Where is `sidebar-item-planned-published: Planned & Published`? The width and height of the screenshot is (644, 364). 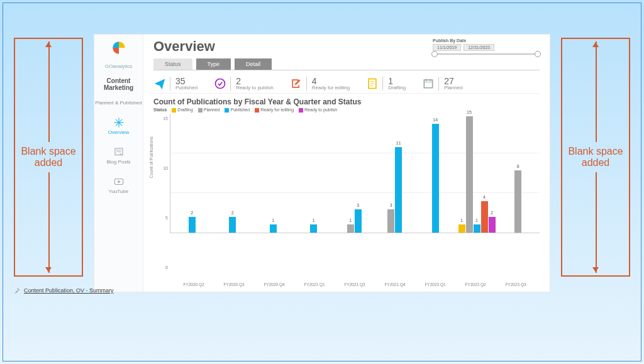 sidebar-item-planned-published: Planned & Published is located at coordinates (118, 103).